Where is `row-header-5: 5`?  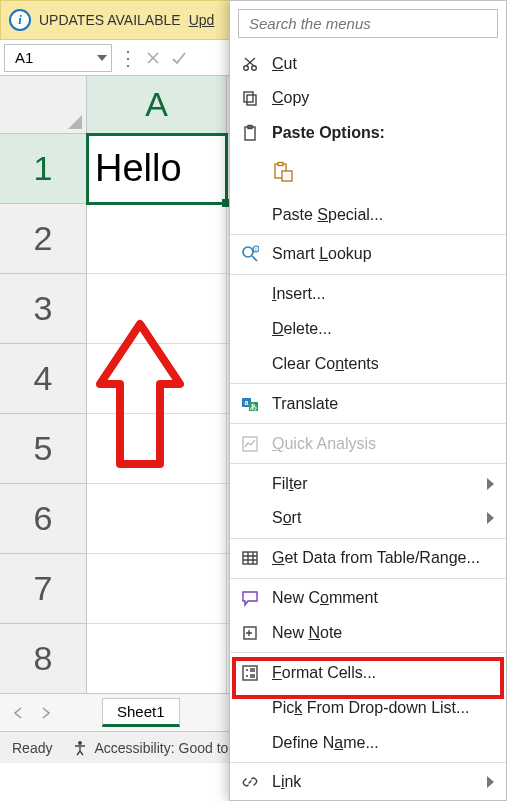 row-header-5: 5 is located at coordinates (44, 449).